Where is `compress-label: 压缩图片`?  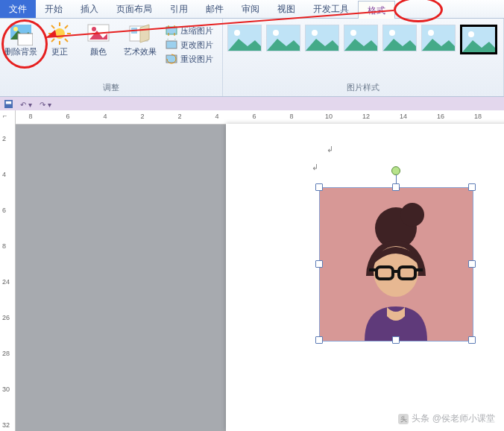
compress-label: 压缩图片 is located at coordinates (197, 31).